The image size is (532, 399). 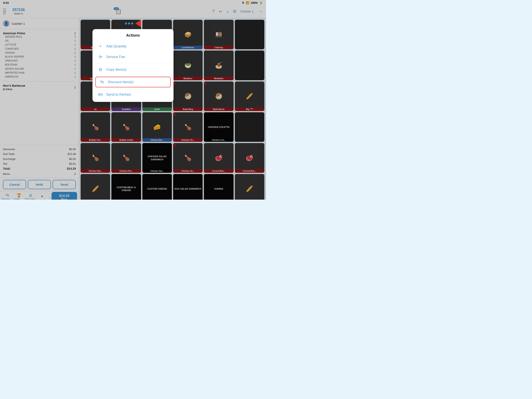 I want to click on add-quantity-action: + Add Quantity, so click(x=133, y=46).